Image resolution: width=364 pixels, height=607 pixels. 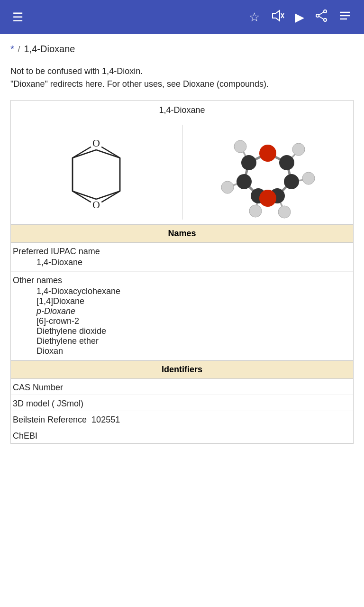 What do you see at coordinates (194, 331) in the screenshot?
I see `other-name-5: Diethylene dioxide` at bounding box center [194, 331].